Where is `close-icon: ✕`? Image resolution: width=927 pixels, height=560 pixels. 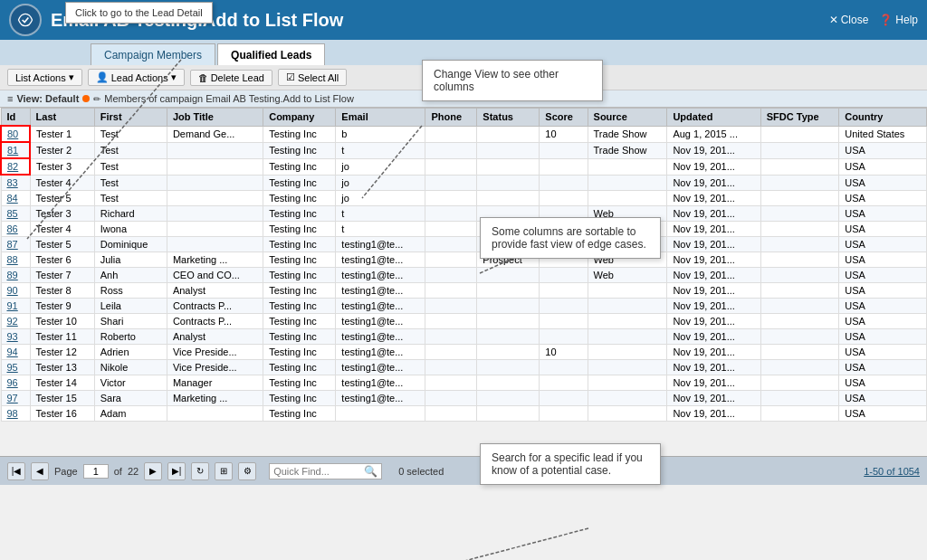 close-icon: ✕ is located at coordinates (834, 20).